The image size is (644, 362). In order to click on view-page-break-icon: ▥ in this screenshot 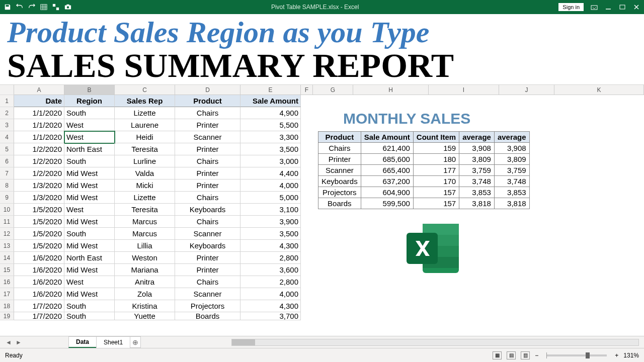, I will do `click(525, 355)`.